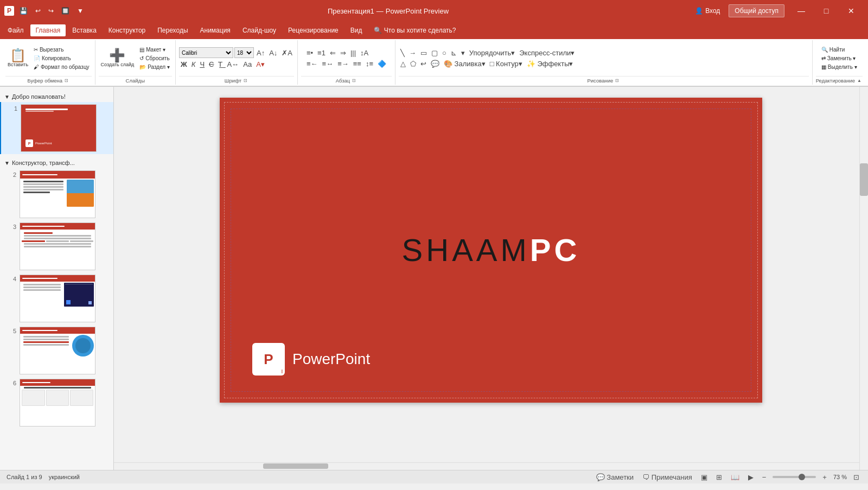  Describe the element at coordinates (24, 11) in the screenshot. I see `save-quick-btn: 💾` at that location.